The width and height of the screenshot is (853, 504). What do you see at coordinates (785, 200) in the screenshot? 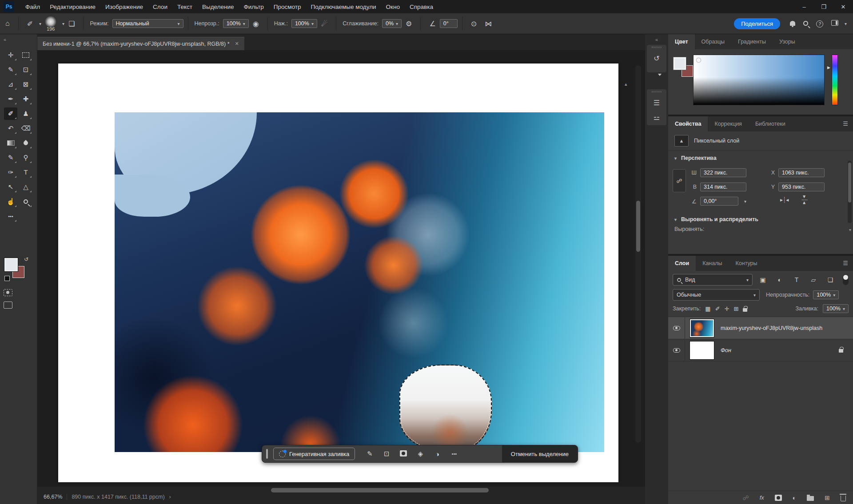
I see `flip-horizontal-icon: ▸┊◂` at bounding box center [785, 200].